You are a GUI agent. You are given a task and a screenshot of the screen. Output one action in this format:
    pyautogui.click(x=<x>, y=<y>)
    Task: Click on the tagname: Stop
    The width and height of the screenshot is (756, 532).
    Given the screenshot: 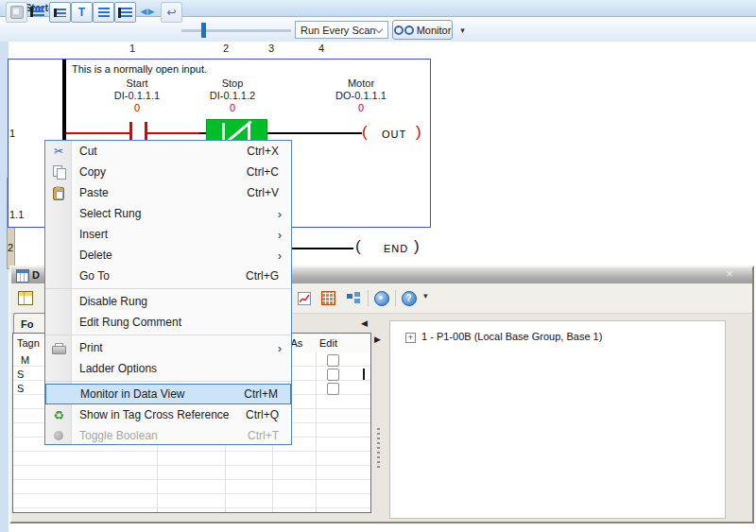 What is the action you would take?
    pyautogui.click(x=232, y=83)
    